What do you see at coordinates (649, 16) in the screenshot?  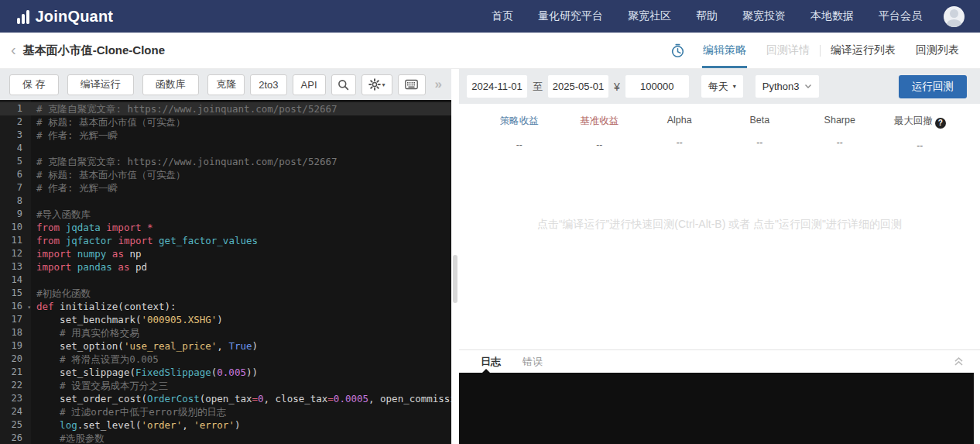 I see `nav-item-community: 聚宽社区` at bounding box center [649, 16].